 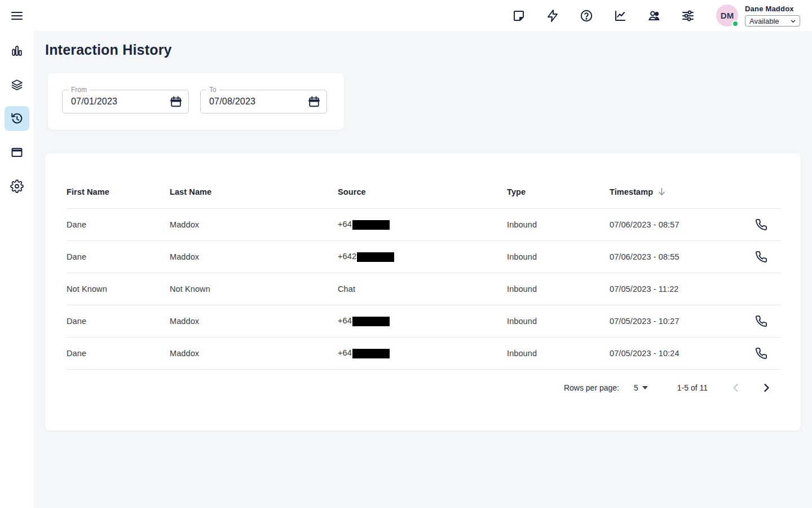 What do you see at coordinates (670, 257) in the screenshot?
I see `cell-timestamp: 07/06/2023 - 08:55` at bounding box center [670, 257].